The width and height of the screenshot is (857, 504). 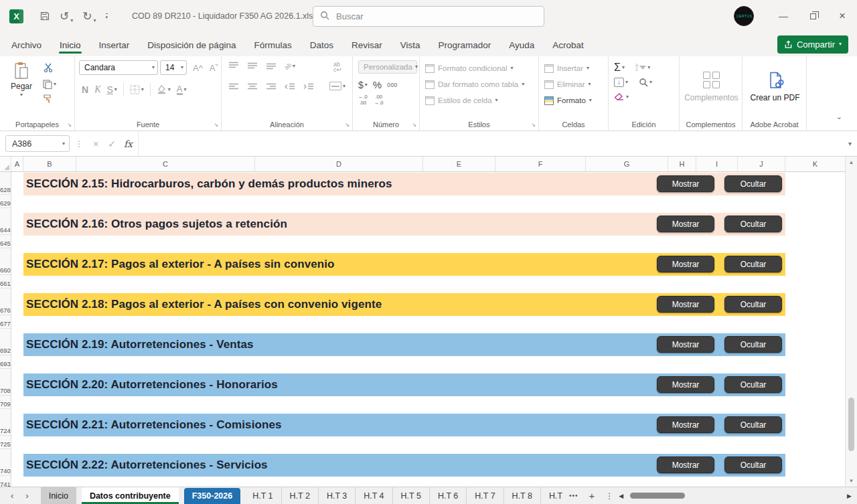 What do you see at coordinates (64, 144) in the screenshot?
I see `name-box-chevron-icon: ▾` at bounding box center [64, 144].